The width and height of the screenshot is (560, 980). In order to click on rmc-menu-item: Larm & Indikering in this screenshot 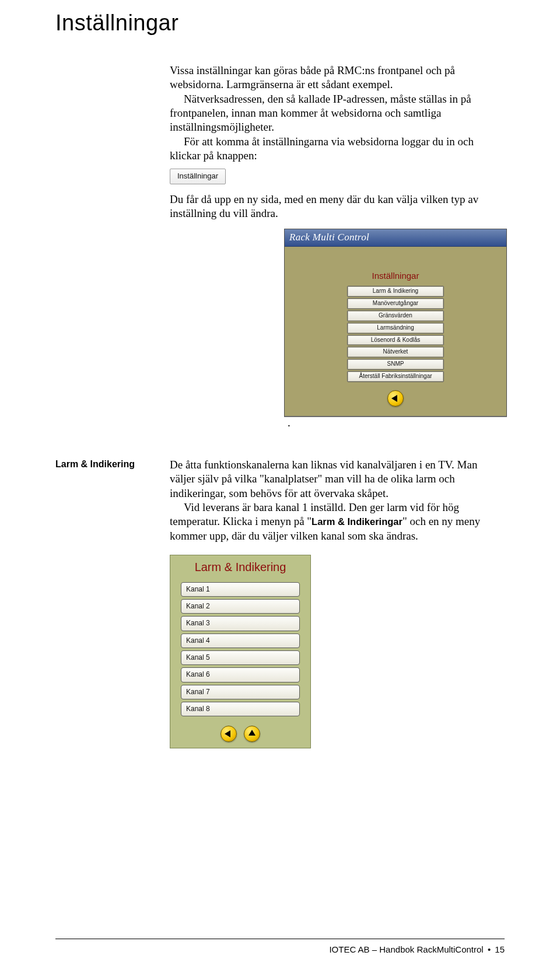, I will do `click(396, 292)`.